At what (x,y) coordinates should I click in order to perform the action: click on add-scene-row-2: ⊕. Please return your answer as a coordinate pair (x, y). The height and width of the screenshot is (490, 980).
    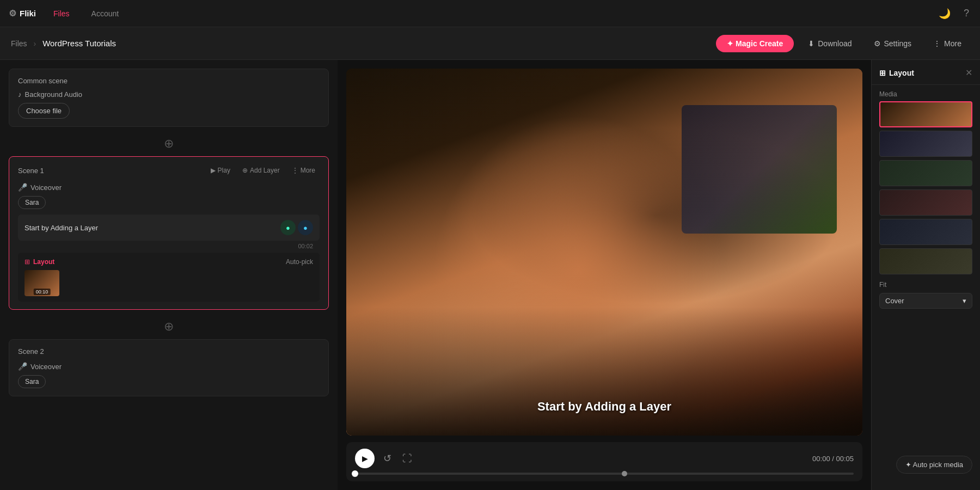
    Looking at the image, I should click on (169, 327).